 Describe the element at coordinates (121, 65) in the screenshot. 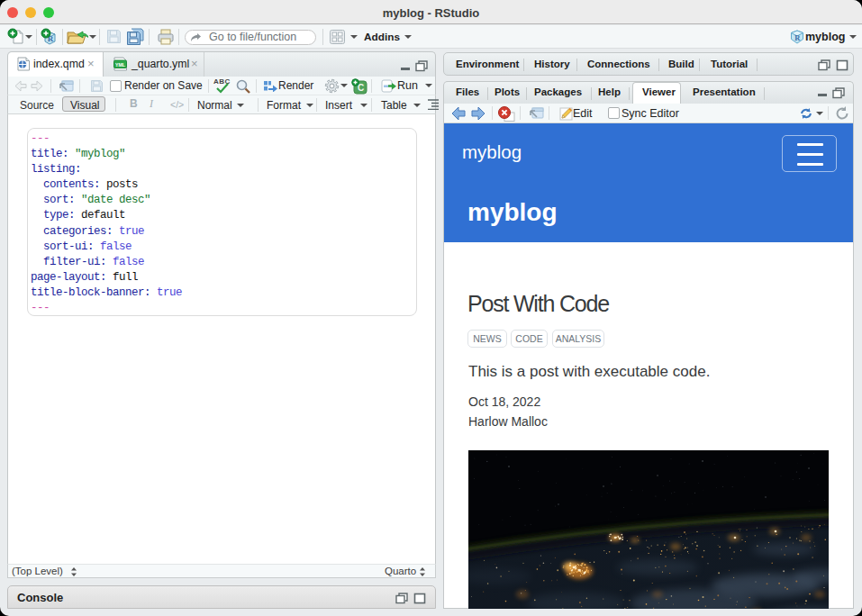

I see `svg-text: YML` at that location.